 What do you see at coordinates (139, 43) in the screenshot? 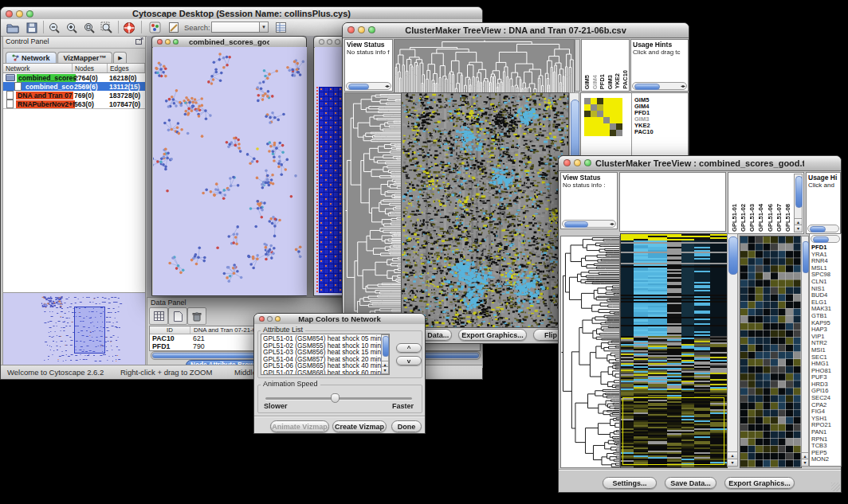
I see `float-panel-icon` at bounding box center [139, 43].